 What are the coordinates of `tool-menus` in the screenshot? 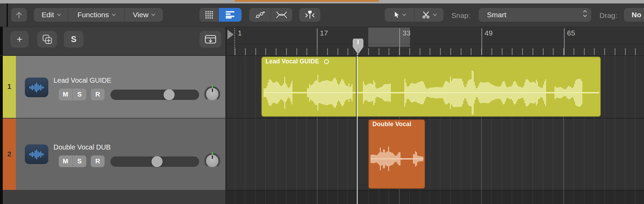 It's located at (414, 15).